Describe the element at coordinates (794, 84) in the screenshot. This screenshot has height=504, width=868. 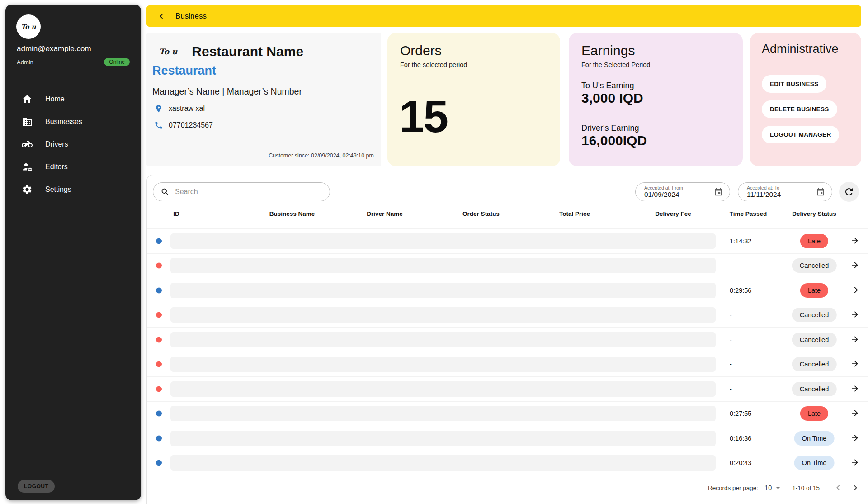
I see `edit-business-button: EDIT BUSINESS` at that location.